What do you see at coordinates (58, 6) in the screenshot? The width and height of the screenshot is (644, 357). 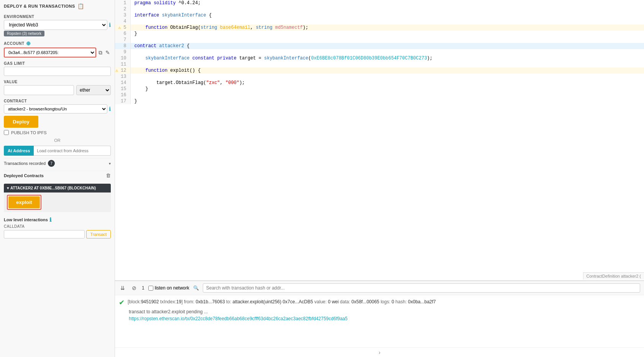 I see `panel-title: DEPLOY & RUN TRANSACTIONS 📋` at bounding box center [58, 6].